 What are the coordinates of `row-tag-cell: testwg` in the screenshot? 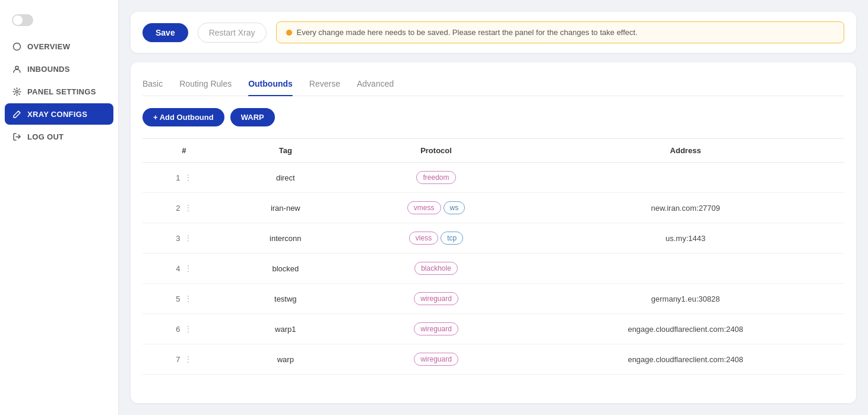 It's located at (286, 299).